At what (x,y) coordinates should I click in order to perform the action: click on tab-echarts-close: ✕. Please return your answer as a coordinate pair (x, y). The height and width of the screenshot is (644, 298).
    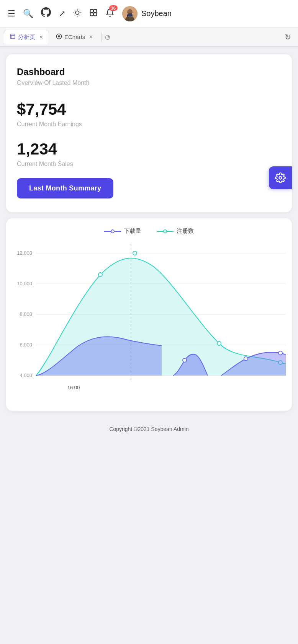
    Looking at the image, I should click on (91, 37).